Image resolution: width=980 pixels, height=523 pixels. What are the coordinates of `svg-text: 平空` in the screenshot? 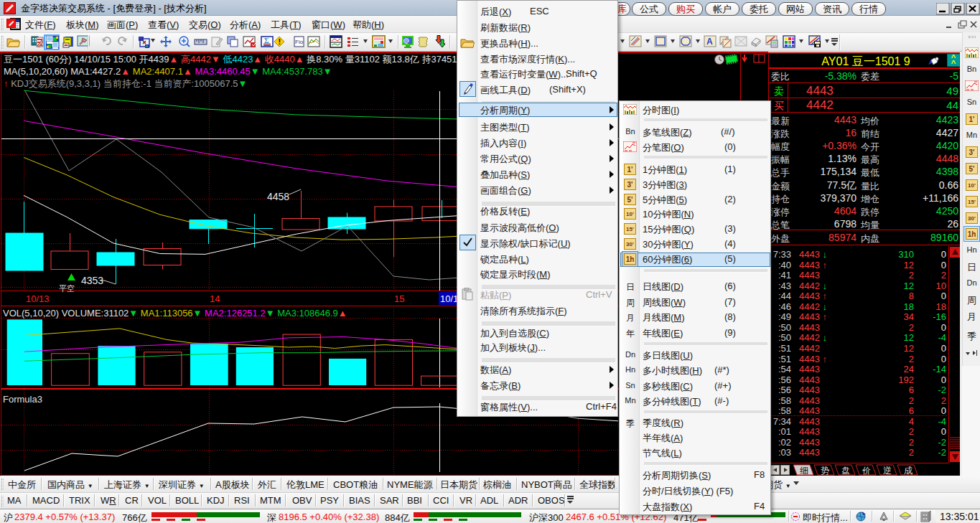 It's located at (67, 288).